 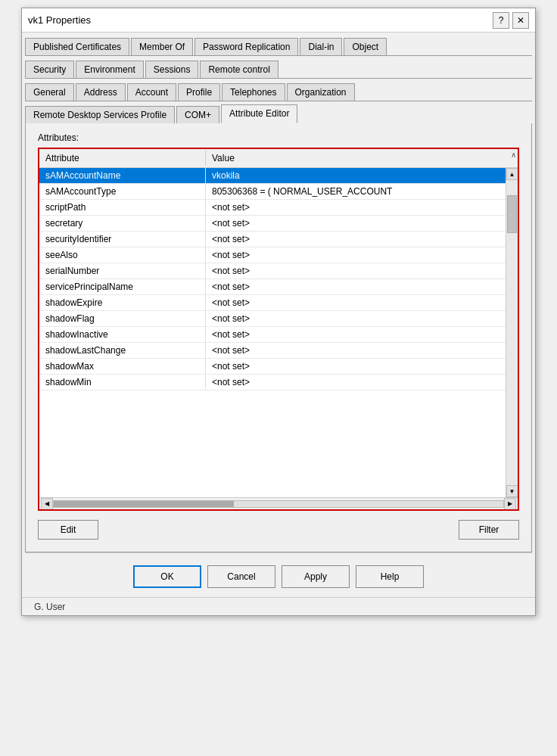 I want to click on tab-security: Security, so click(x=50, y=70).